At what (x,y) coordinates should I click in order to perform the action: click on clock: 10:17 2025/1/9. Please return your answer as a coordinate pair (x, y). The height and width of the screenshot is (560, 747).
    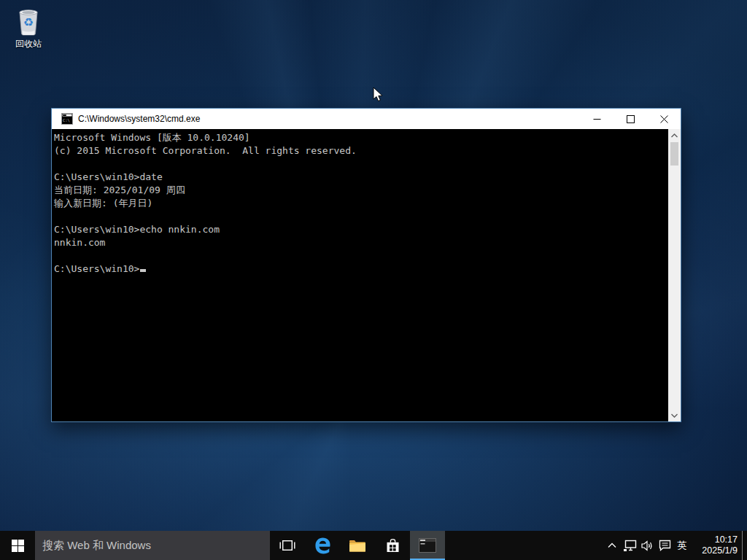
    Looking at the image, I should click on (715, 545).